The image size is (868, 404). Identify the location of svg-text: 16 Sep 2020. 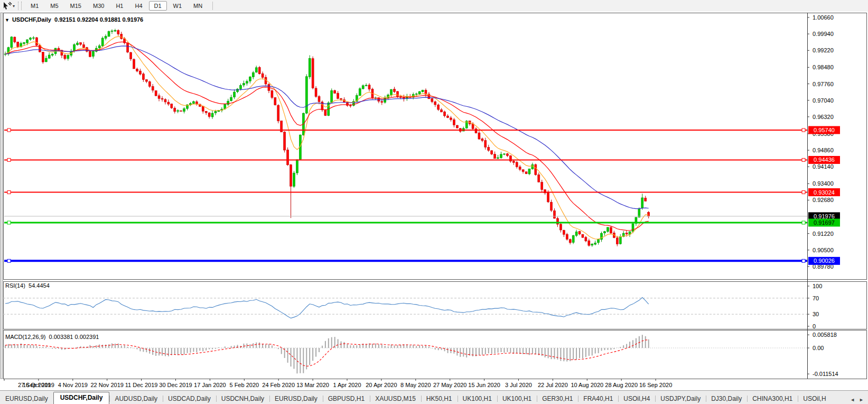
(656, 385).